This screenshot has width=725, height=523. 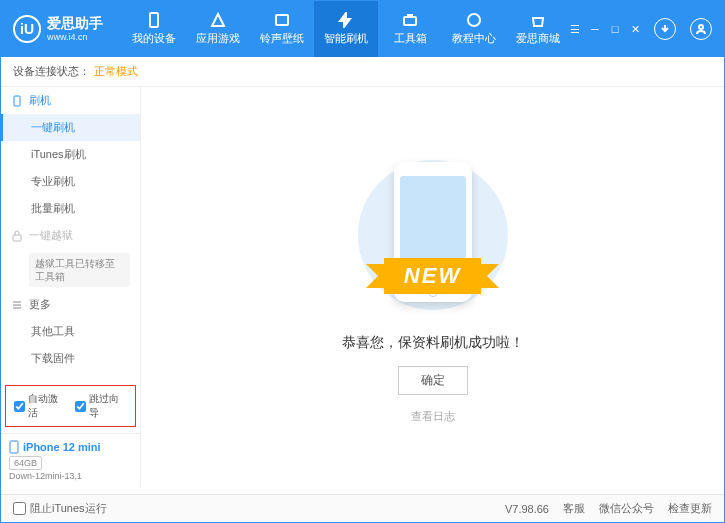 I want to click on sidebar-item-batch-flash: 批量刷机, so click(x=70, y=208).